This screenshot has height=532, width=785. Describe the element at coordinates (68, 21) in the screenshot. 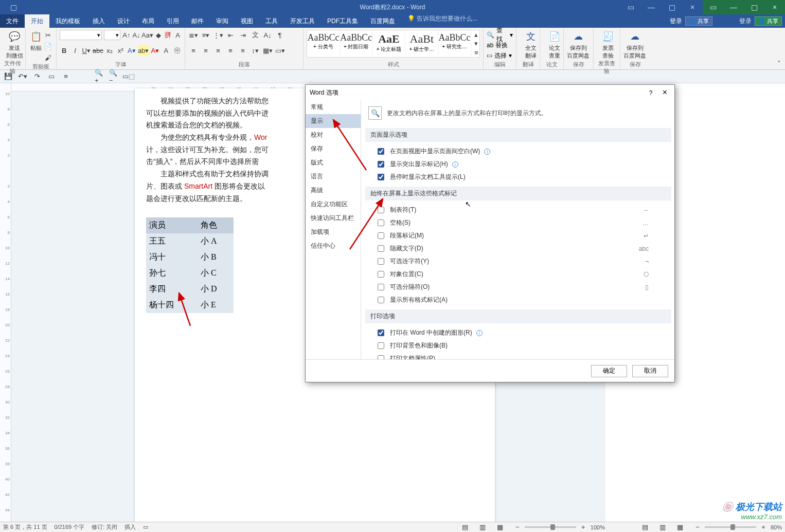

I see `tab-my-templates: 我的模板` at that location.